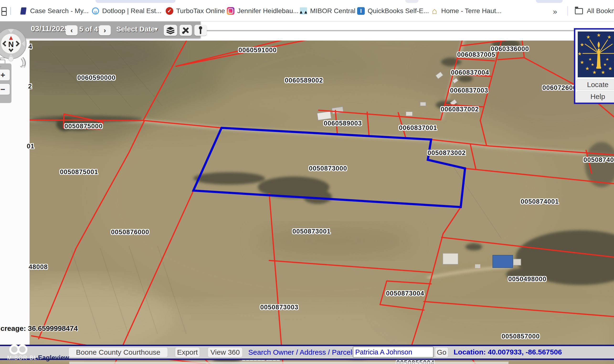 The width and height of the screenshot is (614, 364). I want to click on select-date-dropdown: Select Date, so click(135, 29).